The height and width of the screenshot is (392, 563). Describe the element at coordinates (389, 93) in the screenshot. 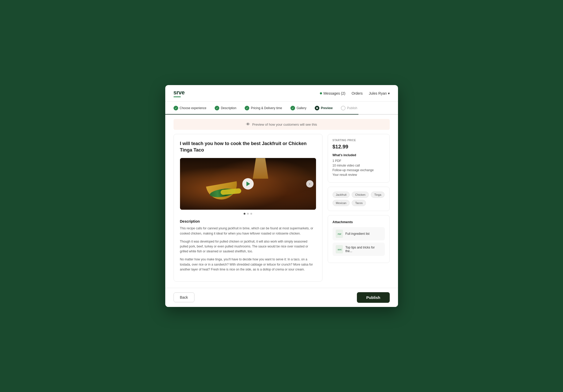

I see `chevron-down-icon: ▾` at that location.